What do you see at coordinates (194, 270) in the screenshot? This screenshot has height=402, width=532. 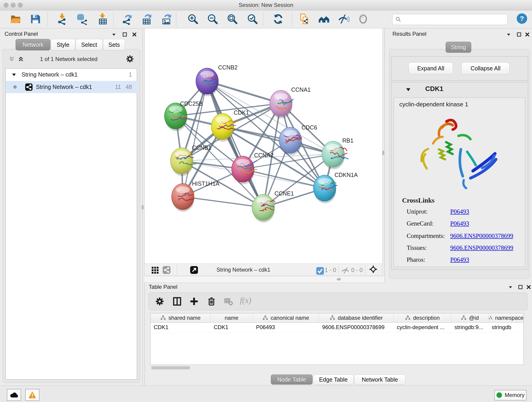 I see `open-in-window-icon` at bounding box center [194, 270].